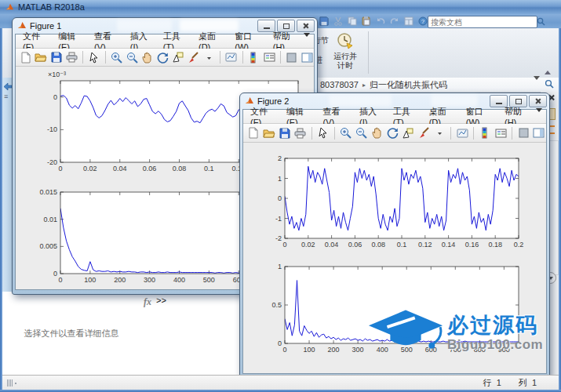 Image resolution: width=561 pixels, height=392 pixels. Describe the element at coordinates (49, 192) in the screenshot. I see `svg-text: 0.015` at that location.